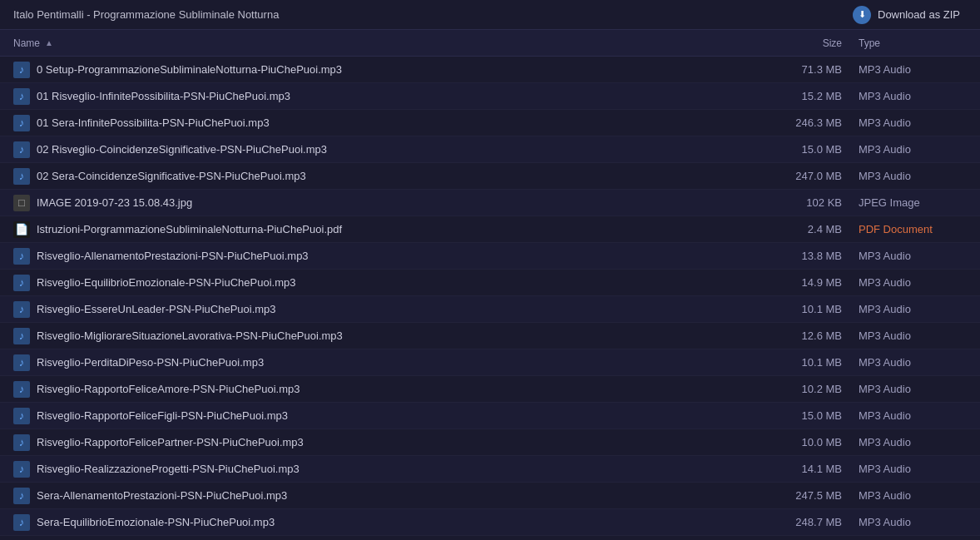 This screenshot has height=540, width=980. Describe the element at coordinates (402, 310) in the screenshot. I see `file-name: Risveglio-EssereUnLeader-PSN-PiuChePuoi.…` at that location.